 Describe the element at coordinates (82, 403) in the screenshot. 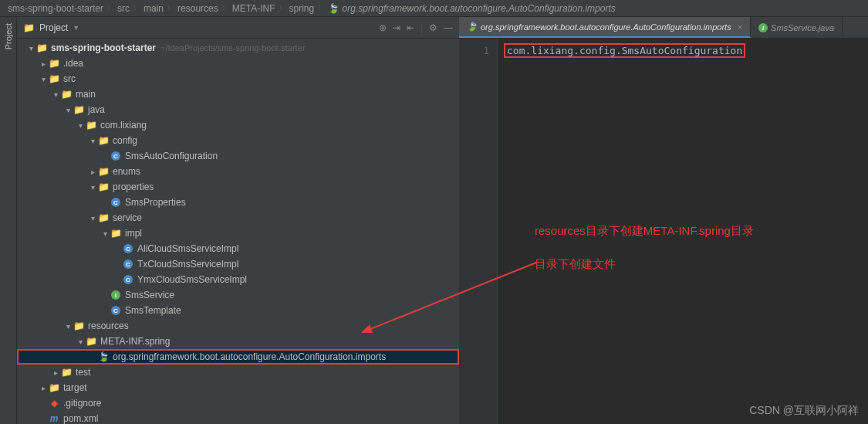

I see `tree-label: .gitignore` at that location.